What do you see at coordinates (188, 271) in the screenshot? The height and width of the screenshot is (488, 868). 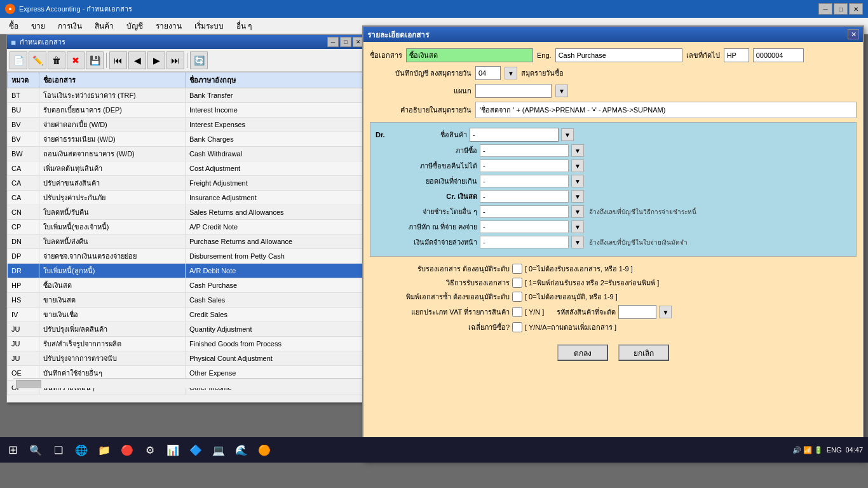 I see `table-row: DRใบเพิ่มหนี้(ลูกหนี้)A/R Debit Note` at bounding box center [188, 271].